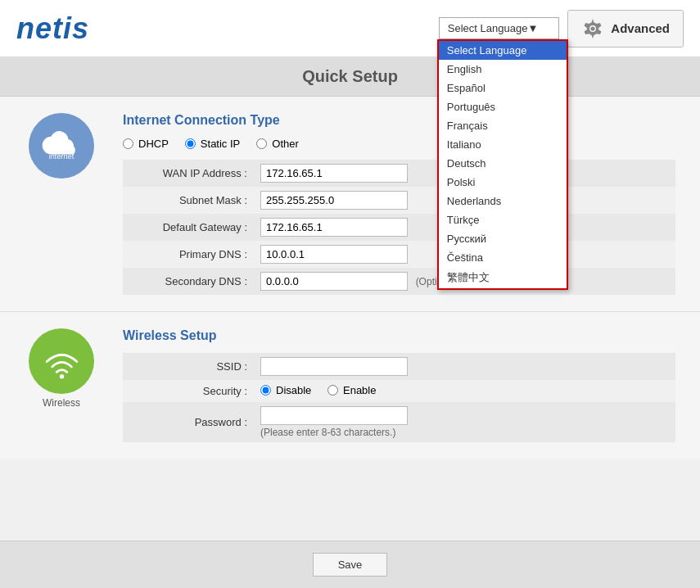  I want to click on dhcp-radio, so click(128, 144).